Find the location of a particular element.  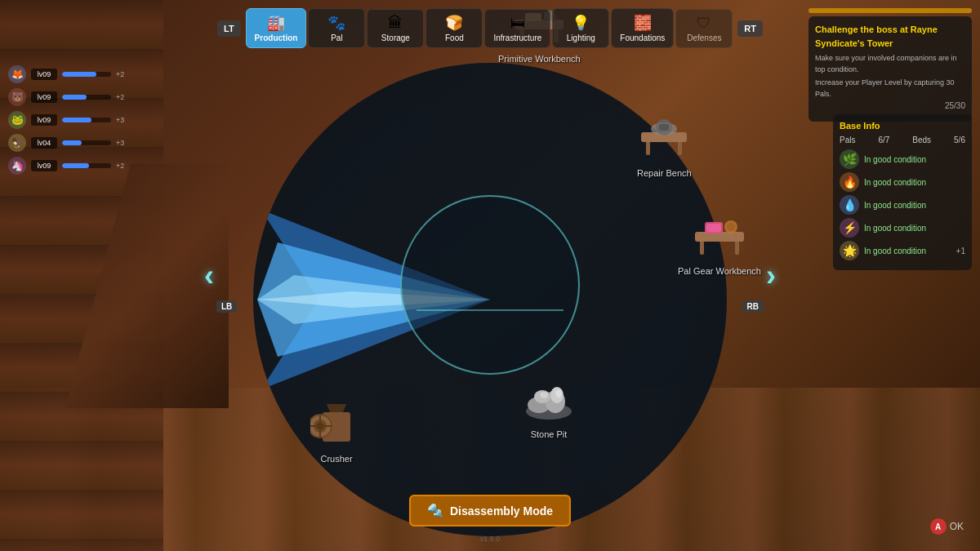

stone-pit-icon is located at coordinates (549, 400).